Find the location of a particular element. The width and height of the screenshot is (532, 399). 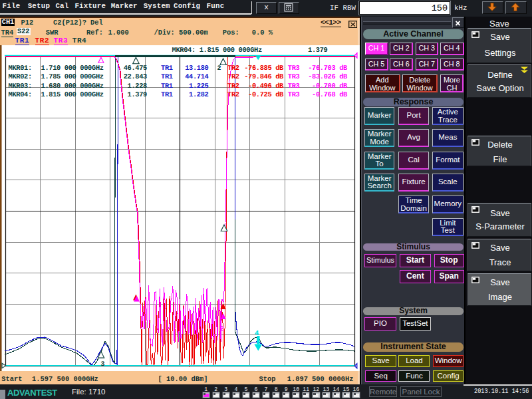

svg-text: 12 is located at coordinates (316, 390).